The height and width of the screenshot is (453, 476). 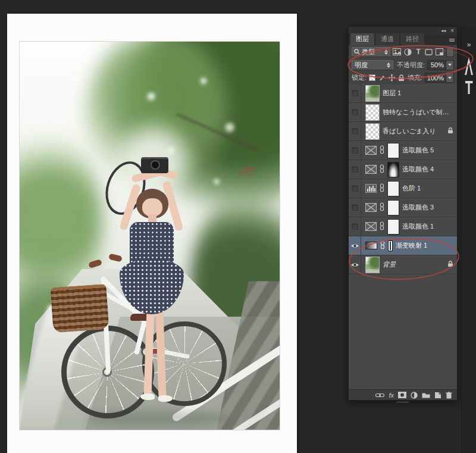 What do you see at coordinates (443, 31) in the screenshot?
I see `collapse-panel-icon: ◂◂` at bounding box center [443, 31].